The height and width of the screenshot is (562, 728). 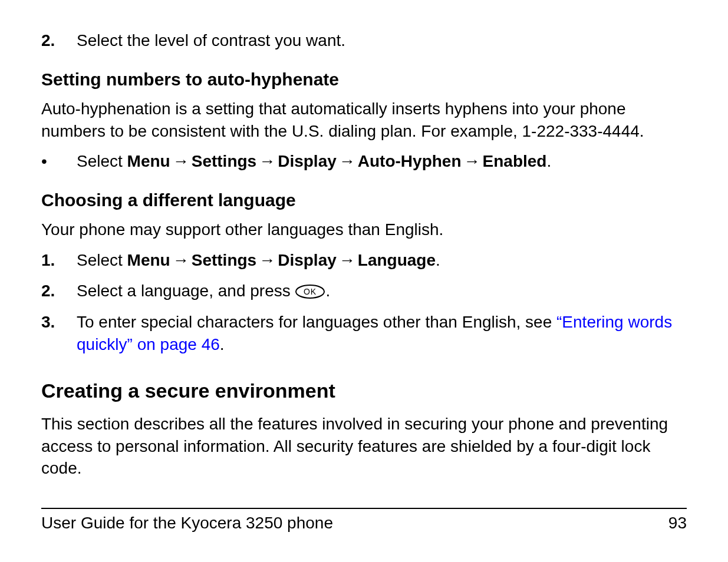 I want to click on bullet-text: Select Menu→Settings→Display→Auto-Hyphen…, so click(x=382, y=161).